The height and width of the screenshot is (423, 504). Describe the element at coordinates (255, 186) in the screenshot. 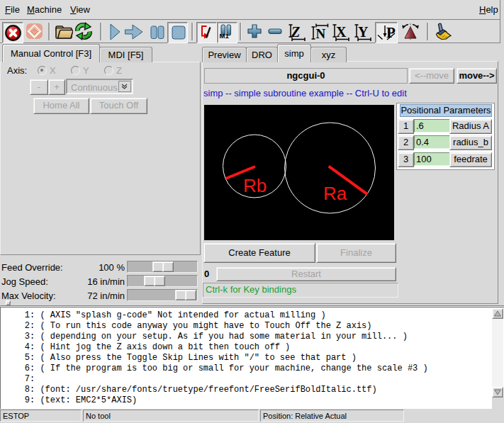

I see `svg-text: Rb` at that location.